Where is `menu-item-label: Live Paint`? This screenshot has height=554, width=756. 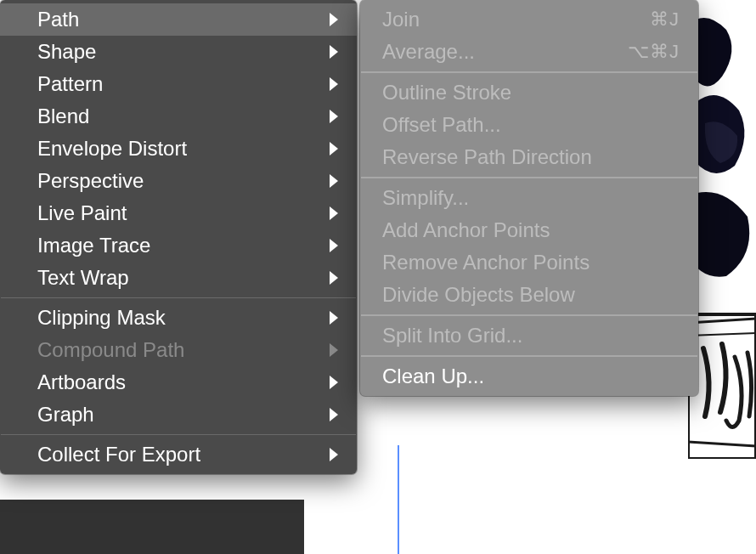 menu-item-label: Live Paint is located at coordinates (183, 213).